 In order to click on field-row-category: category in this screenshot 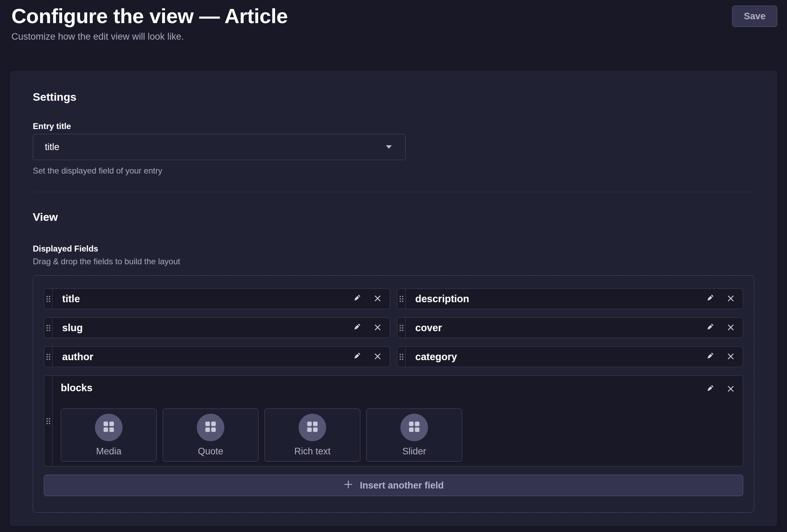, I will do `click(570, 357)`.